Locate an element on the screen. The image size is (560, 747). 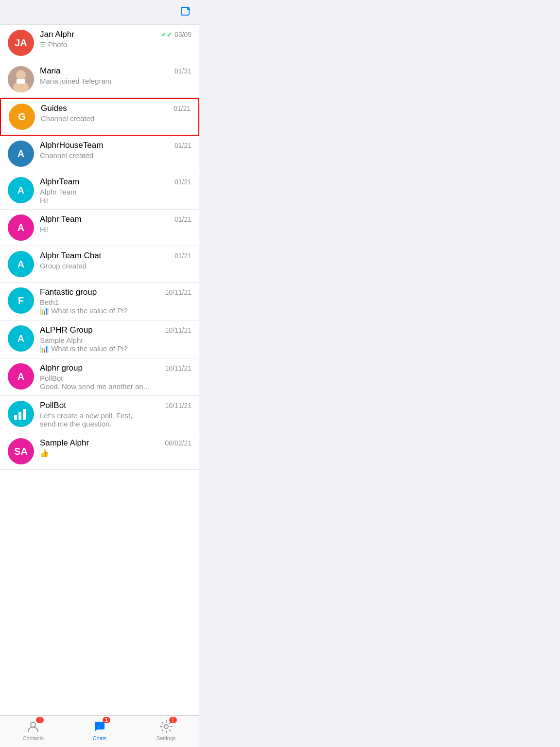
chat-preview-alphr-house-team: Channel created is located at coordinates (116, 156).